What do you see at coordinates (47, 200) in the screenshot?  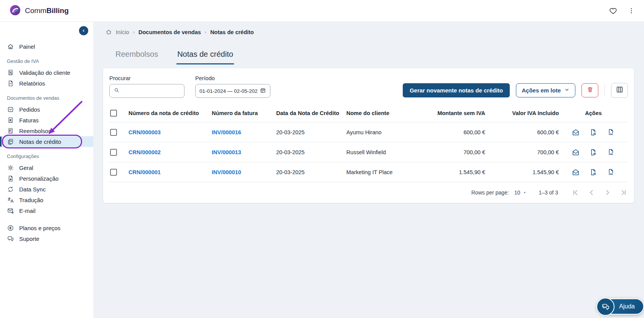 I see `sidebar-item-traducao: Tradução` at bounding box center [47, 200].